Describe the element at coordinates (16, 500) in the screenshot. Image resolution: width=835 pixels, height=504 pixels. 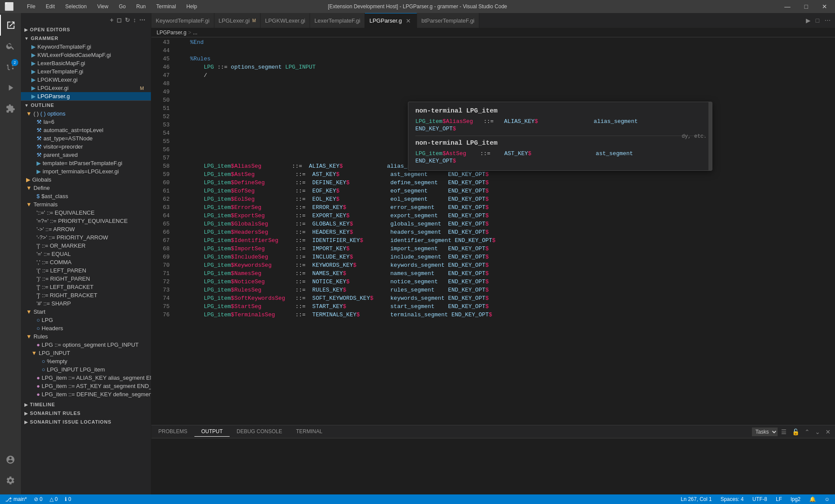
I see `status-branch: ⎇ main*` at that location.